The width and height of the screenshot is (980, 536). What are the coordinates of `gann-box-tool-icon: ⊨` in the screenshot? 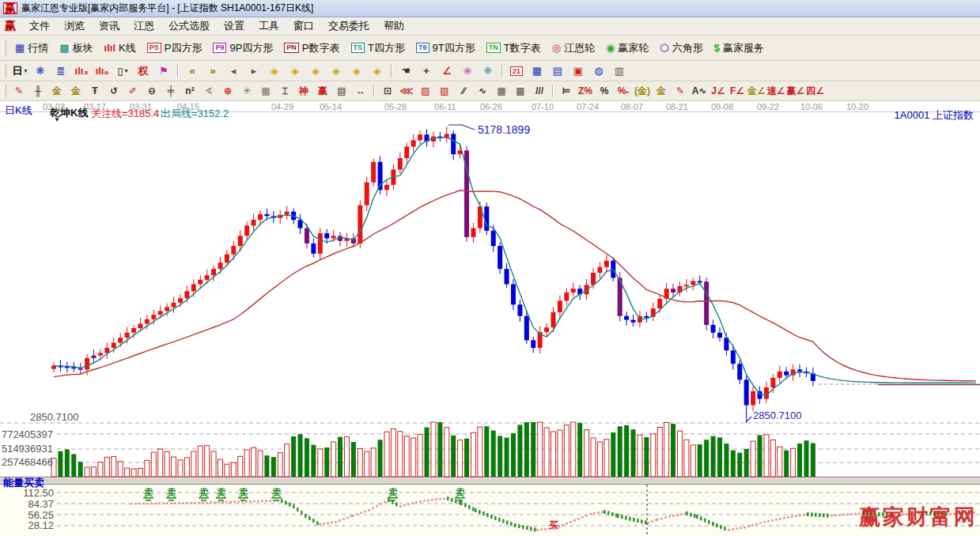 It's located at (566, 91).